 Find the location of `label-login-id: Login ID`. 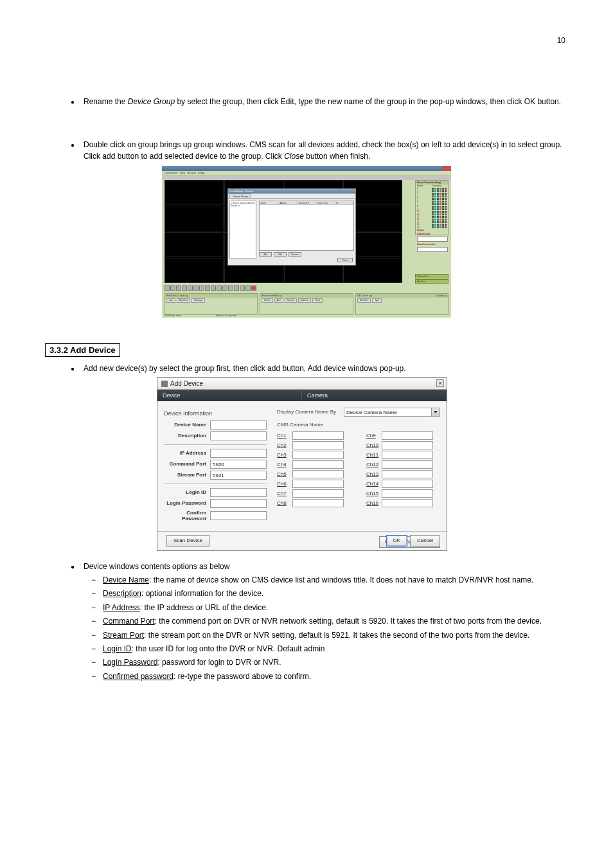

label-login-id: Login ID is located at coordinates (187, 493).